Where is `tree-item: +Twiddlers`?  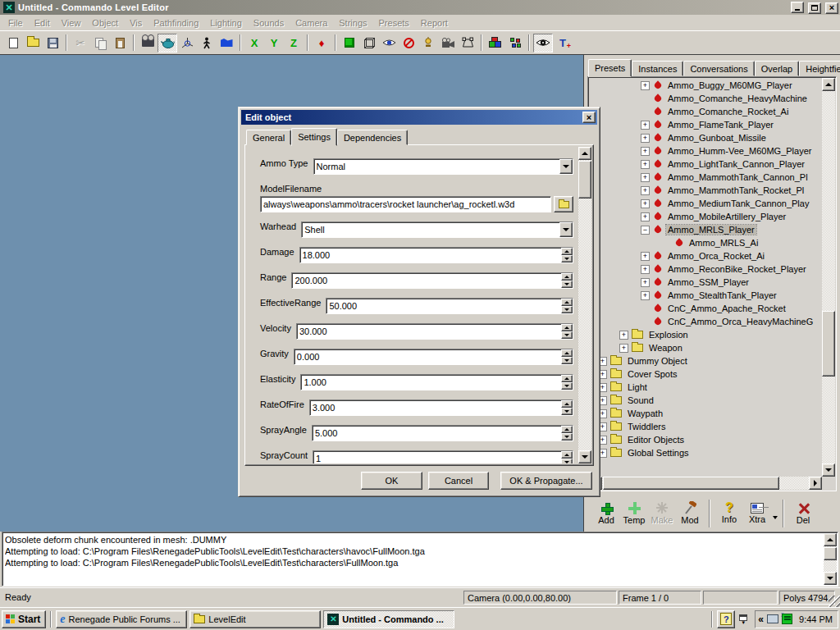 tree-item: +Twiddlers is located at coordinates (705, 427).